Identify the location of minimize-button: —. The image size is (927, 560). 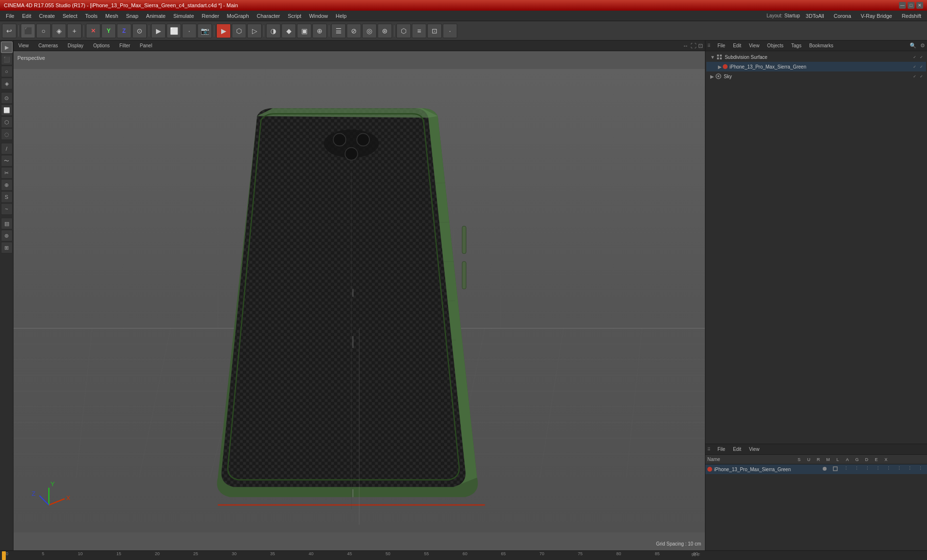
(902, 5).